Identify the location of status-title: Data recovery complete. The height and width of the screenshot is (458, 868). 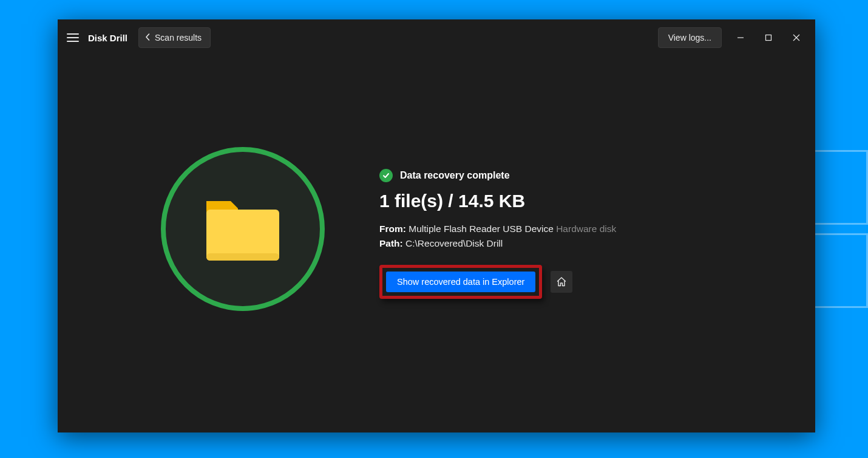
(455, 176).